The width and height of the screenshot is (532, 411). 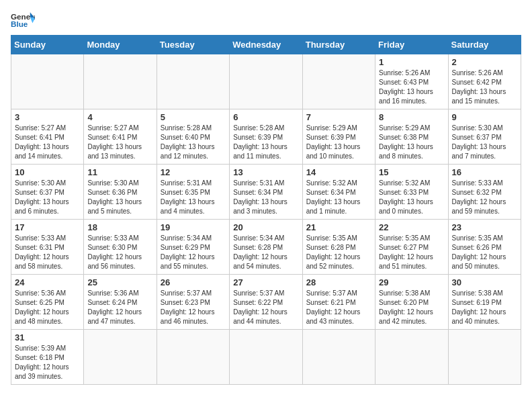 I want to click on weekday-header-saturday: Saturday, so click(x=484, y=45).